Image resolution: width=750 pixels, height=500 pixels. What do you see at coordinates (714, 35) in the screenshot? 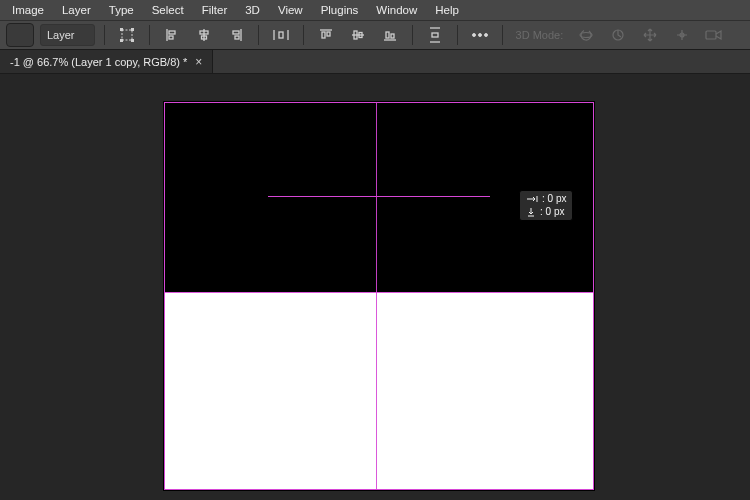
I see `zoom3d-button` at bounding box center [714, 35].